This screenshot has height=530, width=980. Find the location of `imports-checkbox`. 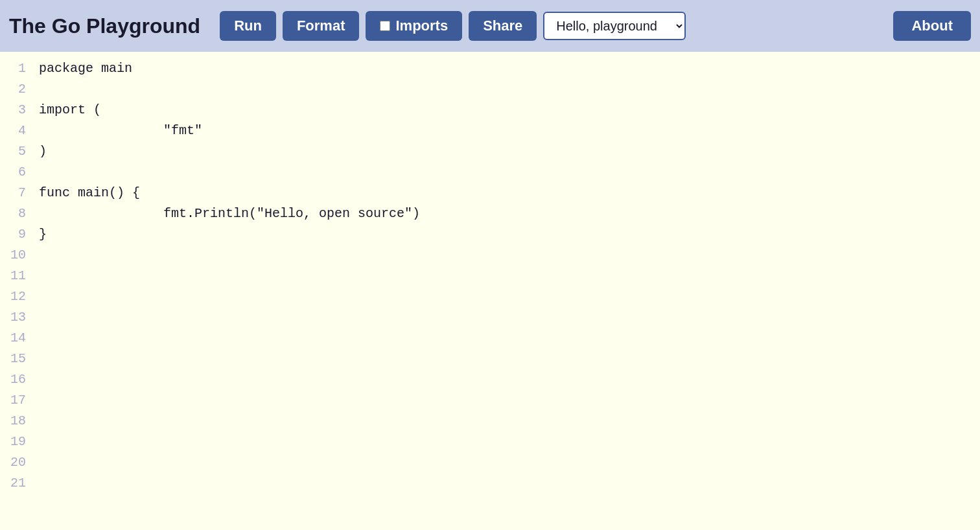

imports-checkbox is located at coordinates (385, 26).